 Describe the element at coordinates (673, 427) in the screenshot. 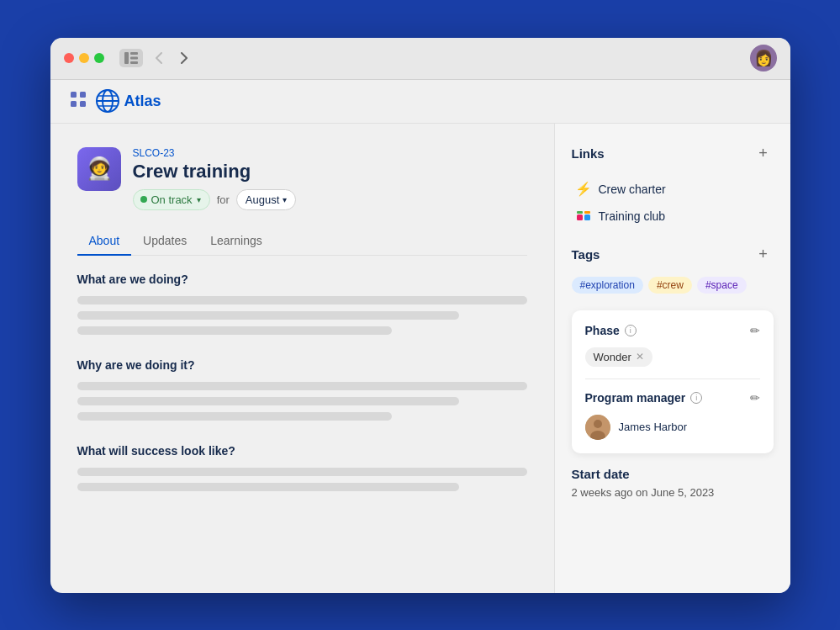

I see `manager-row: James Harbor` at that location.